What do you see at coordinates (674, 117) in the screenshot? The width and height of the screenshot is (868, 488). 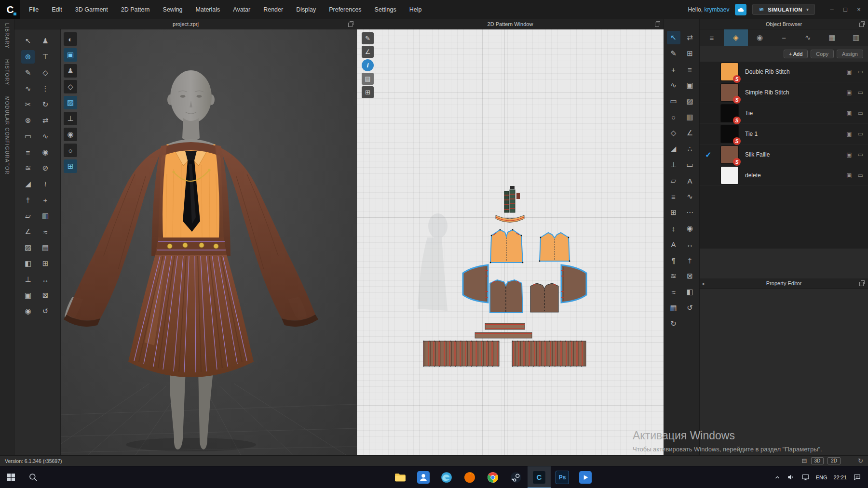 I see `circle-pattern-tool: ○` at bounding box center [674, 117].